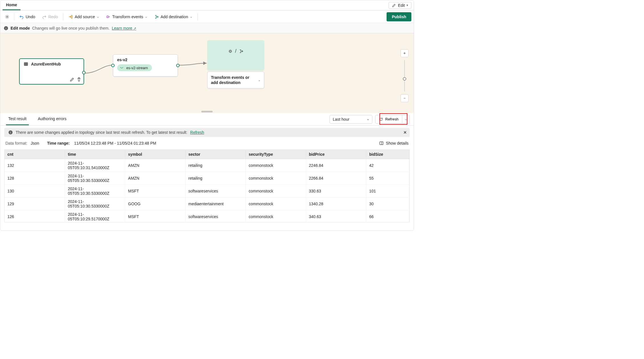 The image size is (644, 359). Describe the element at coordinates (392, 119) in the screenshot. I see `refresh-label: Refresh` at that location.